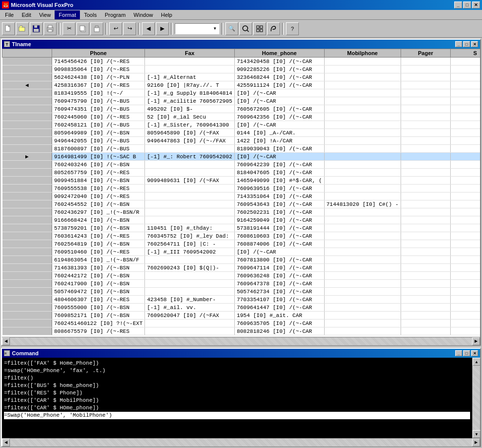 The image size is (482, 448). I want to click on print-button, so click(50, 29).